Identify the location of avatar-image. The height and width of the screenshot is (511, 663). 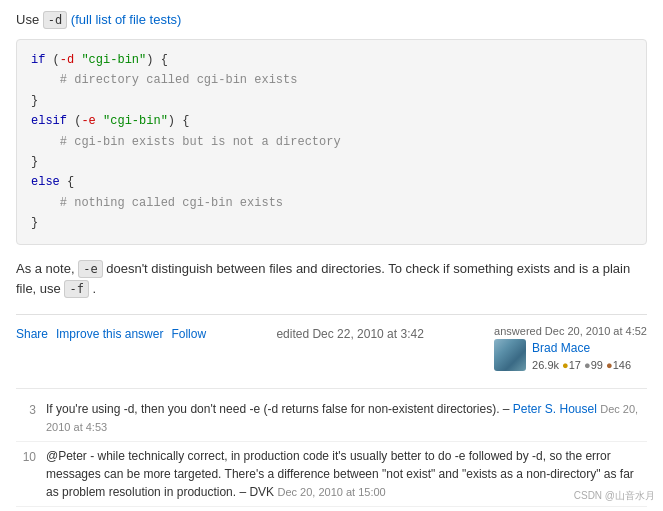
(510, 355).